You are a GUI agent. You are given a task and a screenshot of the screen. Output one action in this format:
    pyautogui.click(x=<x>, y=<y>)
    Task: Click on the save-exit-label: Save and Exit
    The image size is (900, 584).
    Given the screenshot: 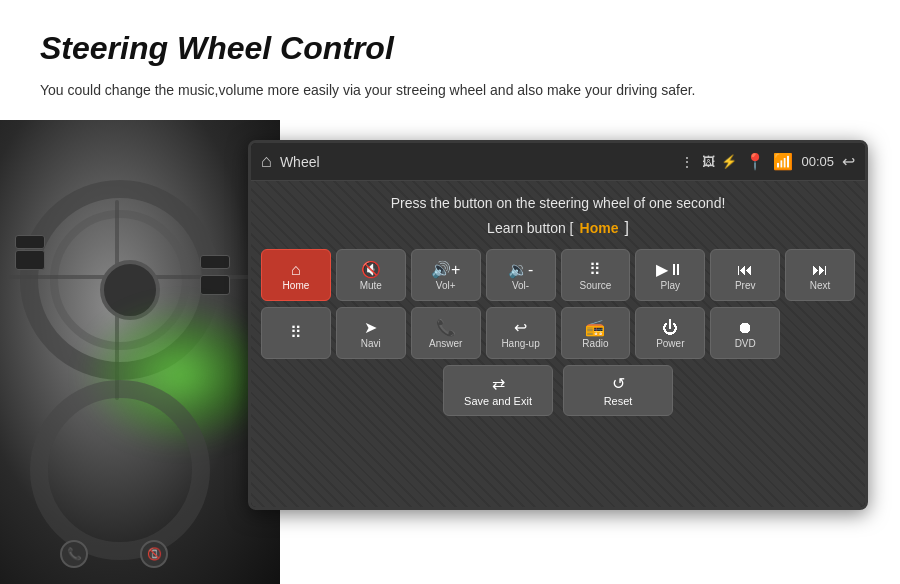 What is the action you would take?
    pyautogui.click(x=498, y=401)
    